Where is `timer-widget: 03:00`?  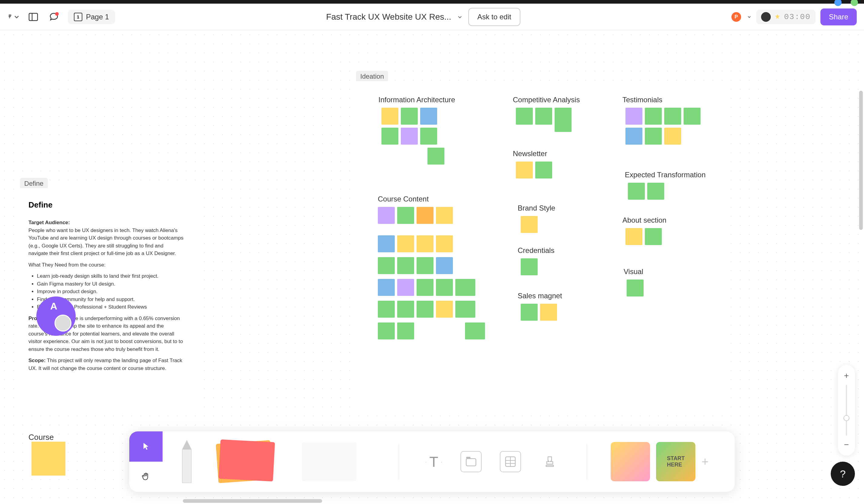
timer-widget: 03:00 is located at coordinates (786, 17).